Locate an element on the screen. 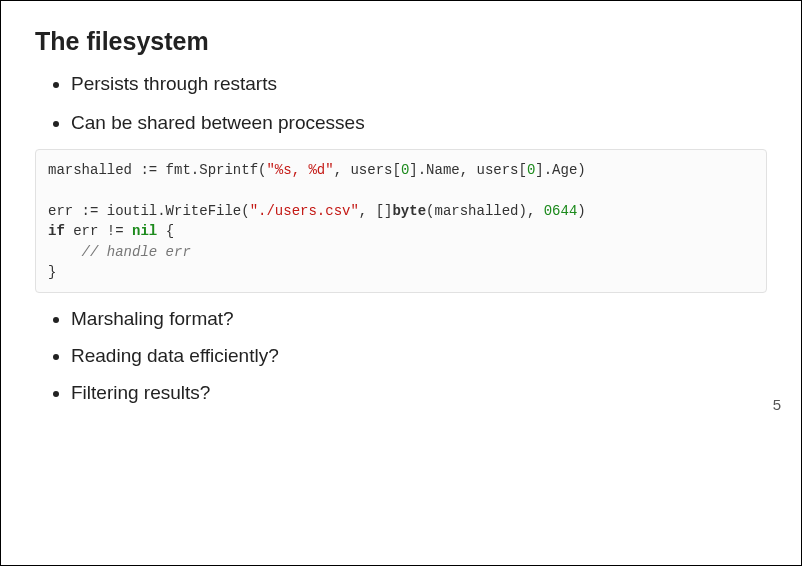 The width and height of the screenshot is (802, 566). code-keyword: nil is located at coordinates (144, 231).